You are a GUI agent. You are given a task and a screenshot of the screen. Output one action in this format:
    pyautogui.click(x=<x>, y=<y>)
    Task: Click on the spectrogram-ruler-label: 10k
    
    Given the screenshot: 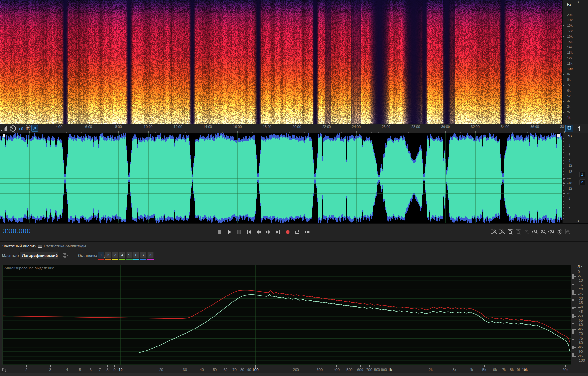 What is the action you would take?
    pyautogui.click(x=570, y=69)
    